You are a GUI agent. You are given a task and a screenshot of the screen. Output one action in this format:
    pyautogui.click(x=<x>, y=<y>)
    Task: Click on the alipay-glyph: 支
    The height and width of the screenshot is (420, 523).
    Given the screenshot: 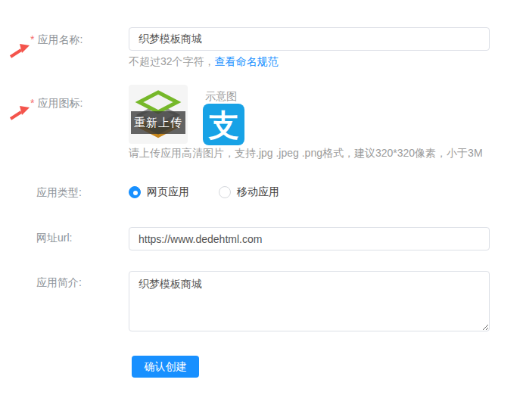 What is the action you would take?
    pyautogui.click(x=224, y=125)
    